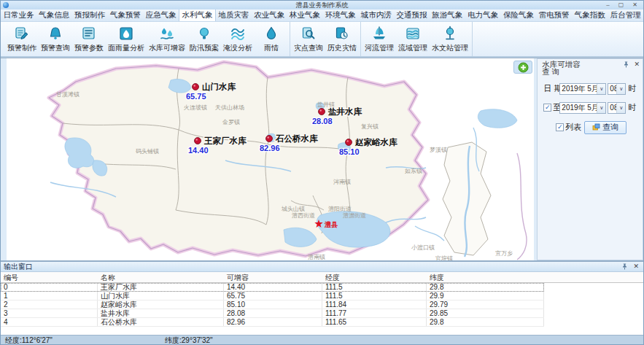 Image resolution: width=644 pixels, height=345 pixels. I want to click on table-row-山门水库: 1山门水库65.75111.529.9, so click(322, 296).